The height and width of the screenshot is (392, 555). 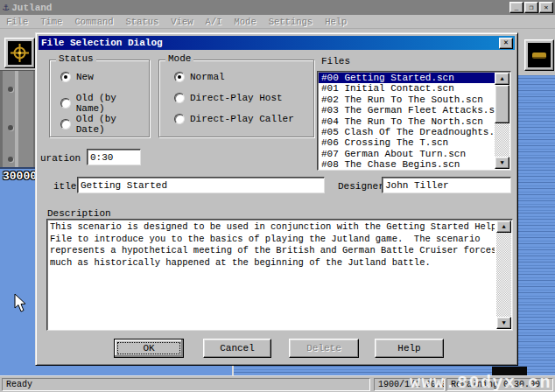 I want to click on map-border-texture, so click(x=18, y=119).